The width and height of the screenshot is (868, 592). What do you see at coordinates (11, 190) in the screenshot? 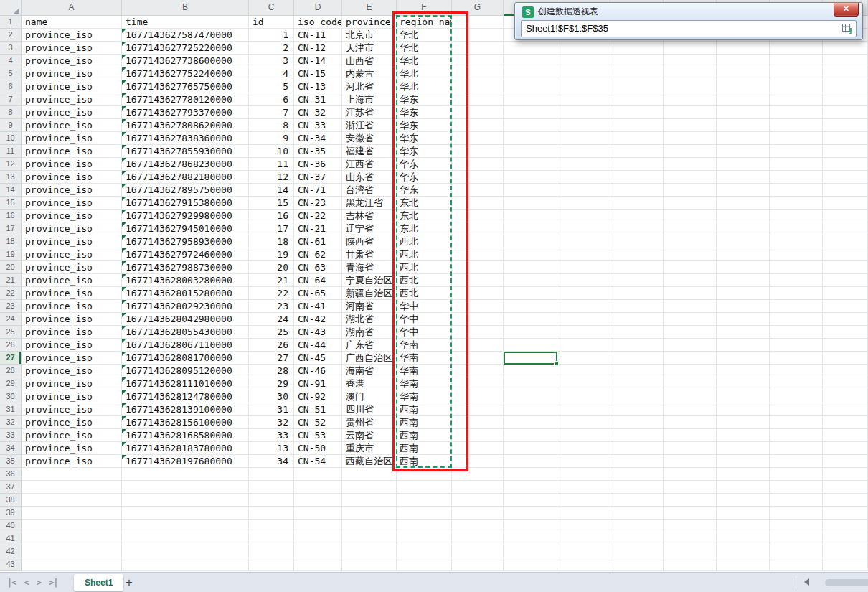
I see `row-header-14: 14` at bounding box center [11, 190].